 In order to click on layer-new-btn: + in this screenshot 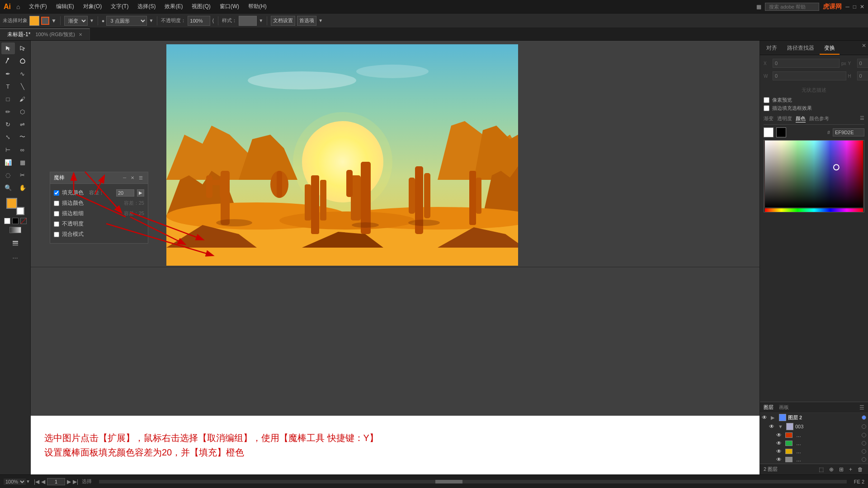, I will do `click(851, 469)`.